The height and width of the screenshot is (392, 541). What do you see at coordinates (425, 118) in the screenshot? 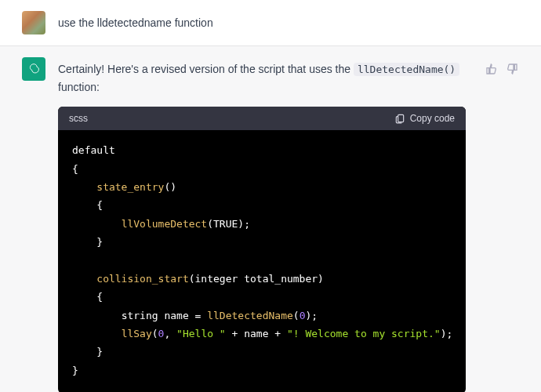
I see `copy-code-button: Copy code` at bounding box center [425, 118].